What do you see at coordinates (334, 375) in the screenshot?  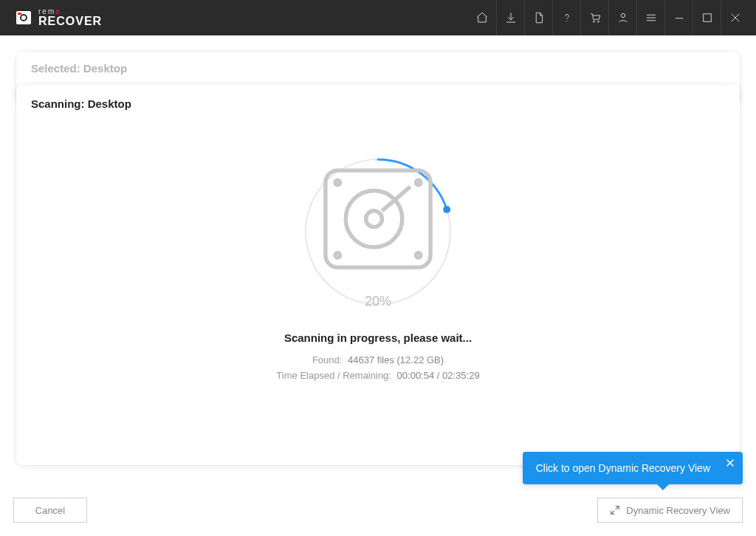 I see `time-label: Time Elapsed / Remaining:` at bounding box center [334, 375].